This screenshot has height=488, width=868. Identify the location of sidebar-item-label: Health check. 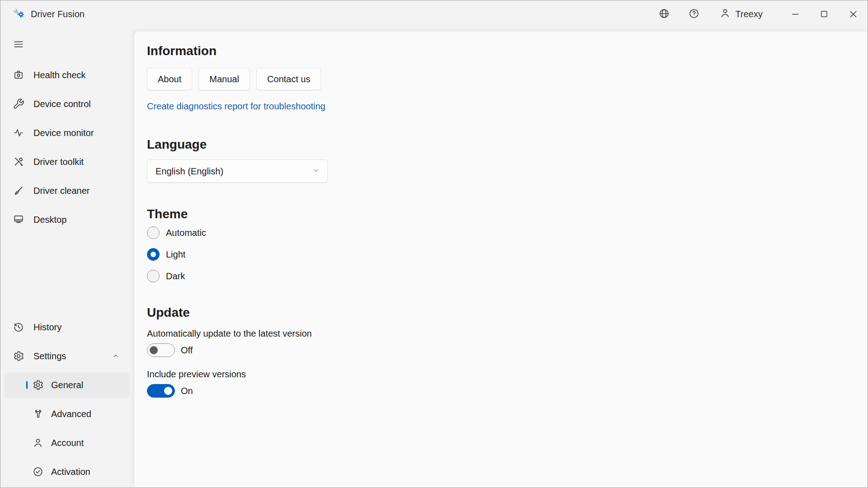
(60, 75).